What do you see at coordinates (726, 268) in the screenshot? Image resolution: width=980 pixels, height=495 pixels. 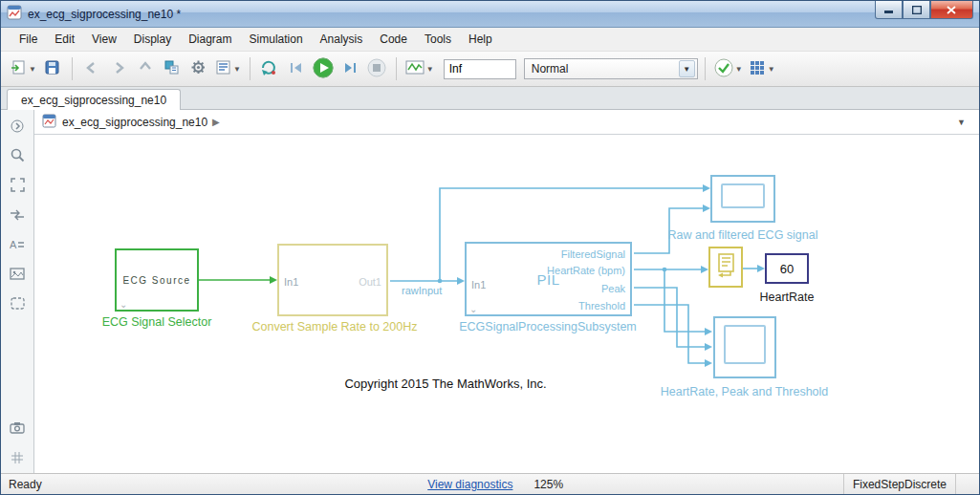 I see `rate-transition-block` at bounding box center [726, 268].